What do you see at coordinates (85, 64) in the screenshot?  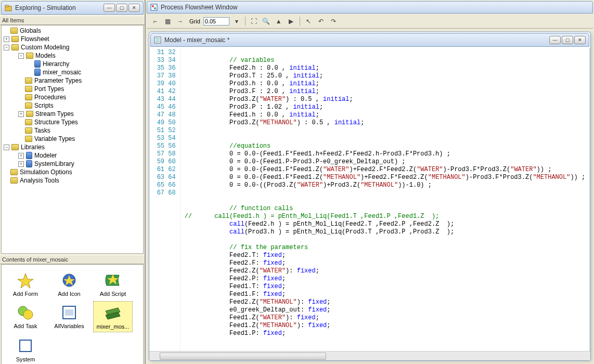 I see `tree-hierarchy: Hierarchy` at bounding box center [85, 64].